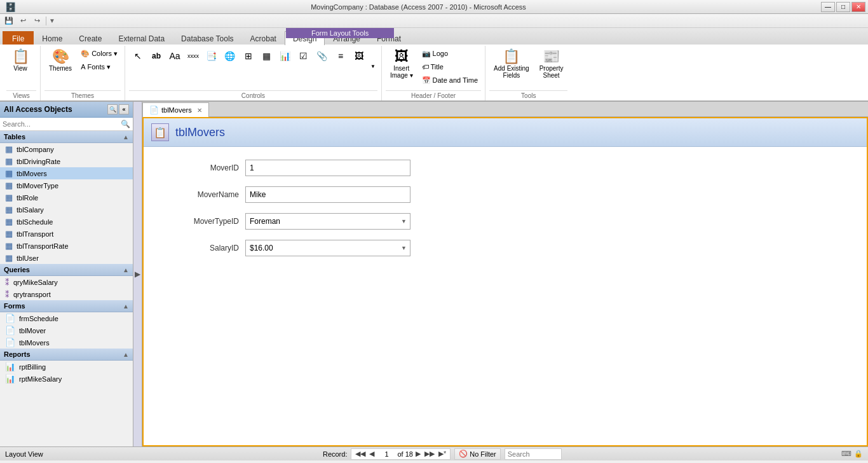  Describe the element at coordinates (39, 319) in the screenshot. I see `nav-item-label: frmSchedule` at that location.